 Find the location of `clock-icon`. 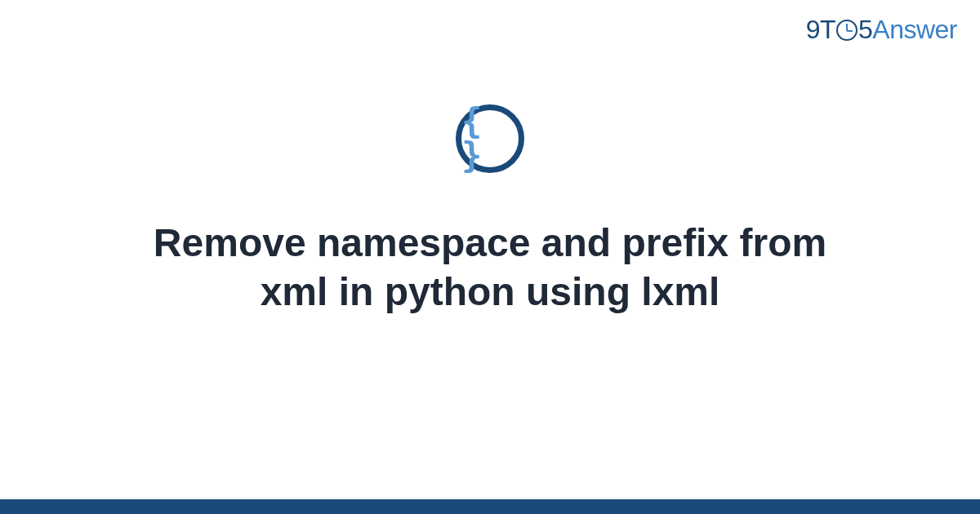

clock-icon is located at coordinates (847, 30).